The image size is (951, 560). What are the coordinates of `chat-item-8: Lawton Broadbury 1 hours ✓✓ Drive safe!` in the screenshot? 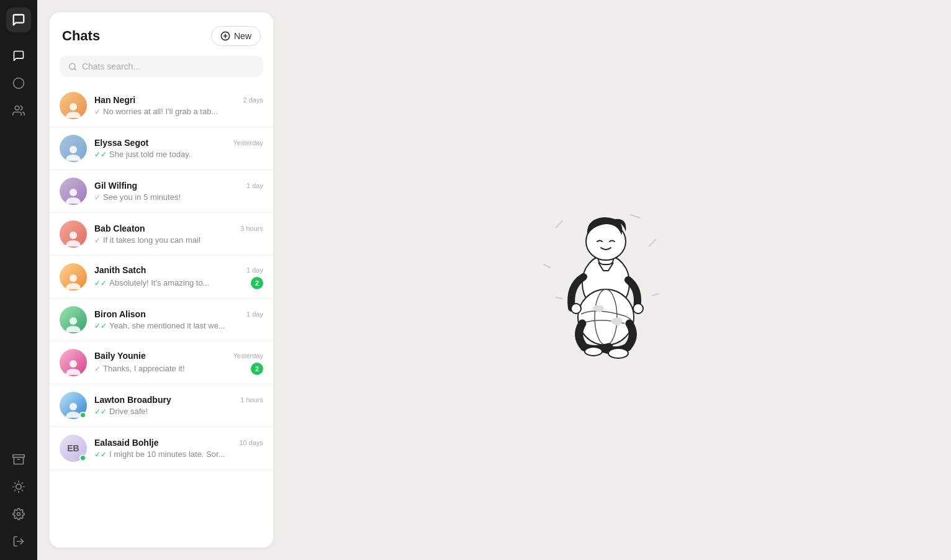 It's located at (161, 406).